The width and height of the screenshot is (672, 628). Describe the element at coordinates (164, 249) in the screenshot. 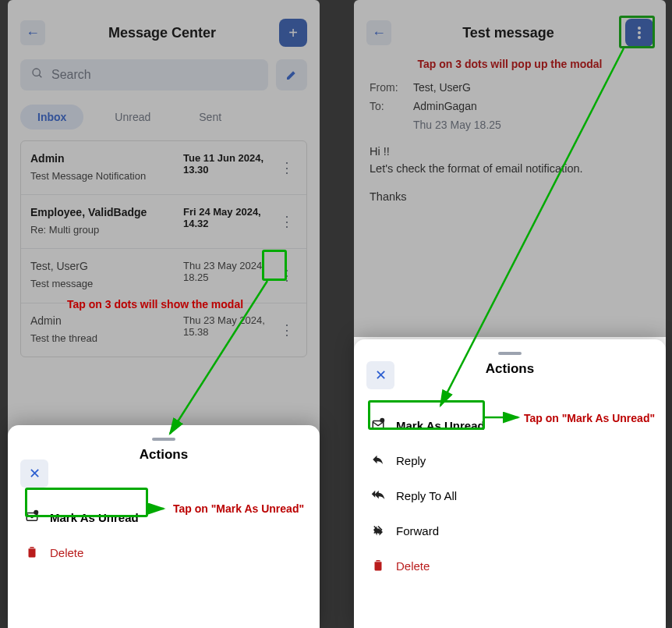

I see `message-list: AdminTest Message Notification Tue 11 Ju…` at that location.